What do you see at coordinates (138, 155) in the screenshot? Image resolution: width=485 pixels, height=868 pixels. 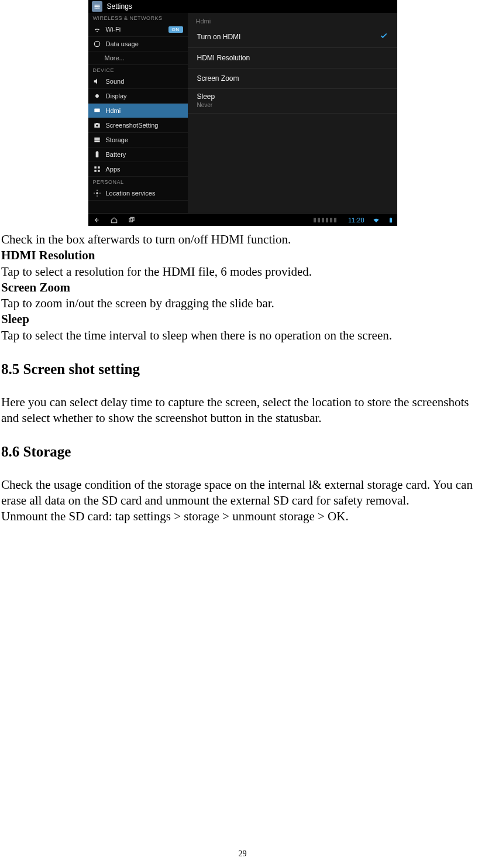 I see `sidebar-item-battery: Battery` at bounding box center [138, 155].